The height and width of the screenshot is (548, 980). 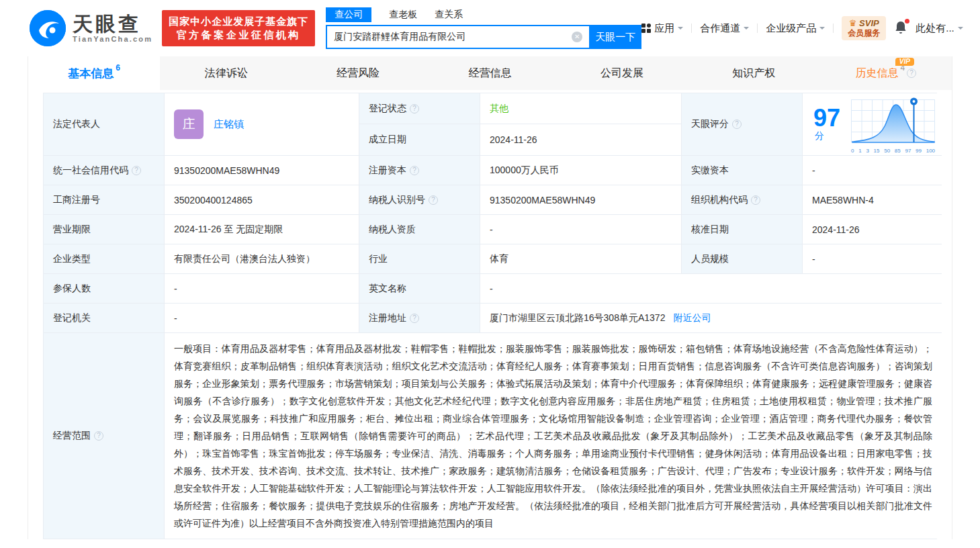 I want to click on legal-rep-avatar: 庄, so click(x=189, y=124).